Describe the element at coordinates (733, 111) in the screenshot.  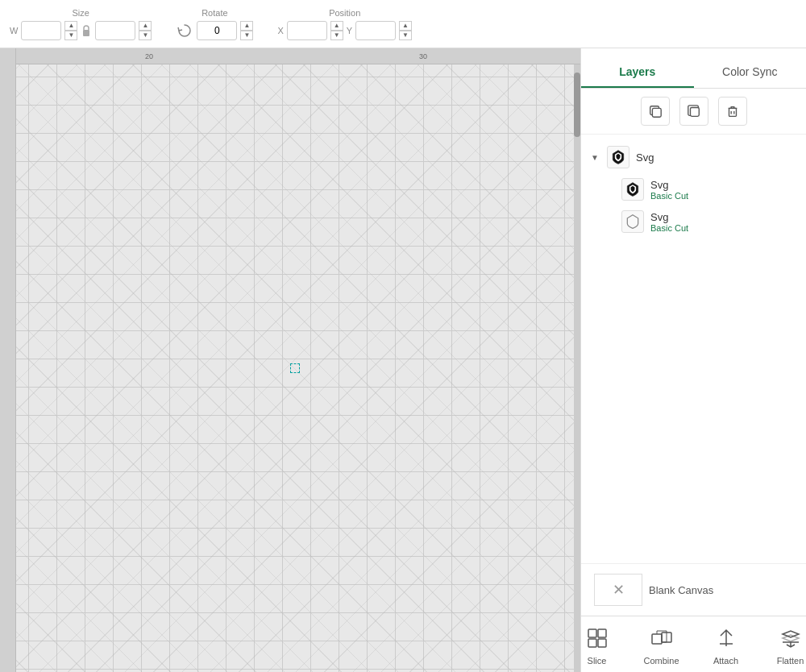
I see `panel-delete-button` at that location.